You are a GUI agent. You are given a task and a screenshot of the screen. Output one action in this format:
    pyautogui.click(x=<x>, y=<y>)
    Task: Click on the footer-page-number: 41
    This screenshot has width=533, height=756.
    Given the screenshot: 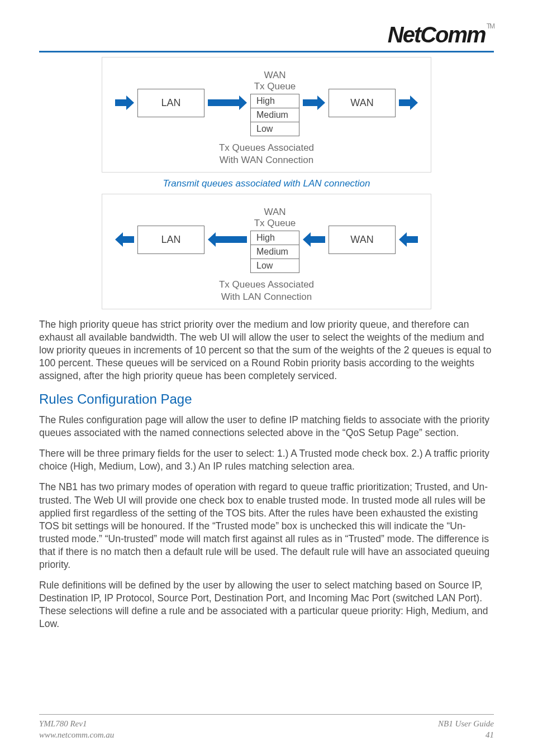 What is the action you would take?
    pyautogui.click(x=489, y=735)
    